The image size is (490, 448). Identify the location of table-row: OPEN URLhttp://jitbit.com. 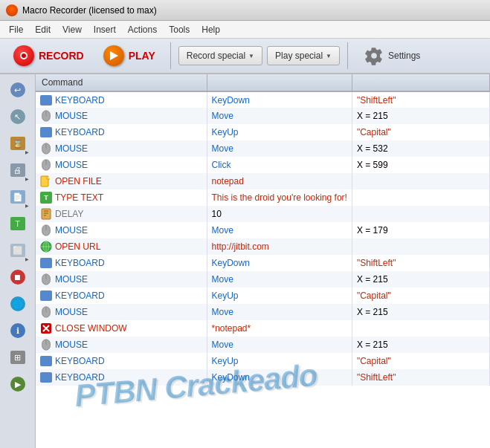
(263, 247).